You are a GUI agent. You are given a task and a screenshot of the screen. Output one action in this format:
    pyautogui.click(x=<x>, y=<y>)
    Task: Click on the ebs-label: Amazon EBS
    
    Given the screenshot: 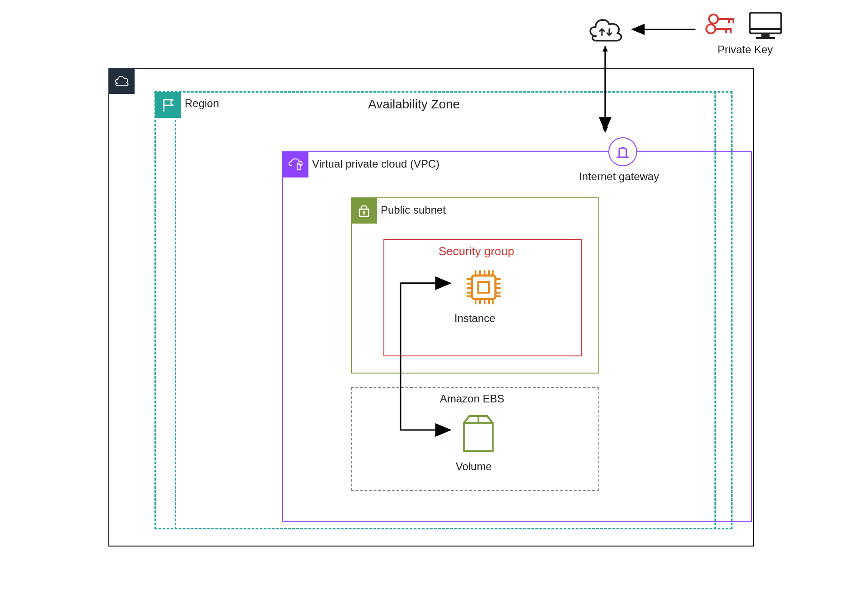 What is the action you would take?
    pyautogui.click(x=472, y=399)
    